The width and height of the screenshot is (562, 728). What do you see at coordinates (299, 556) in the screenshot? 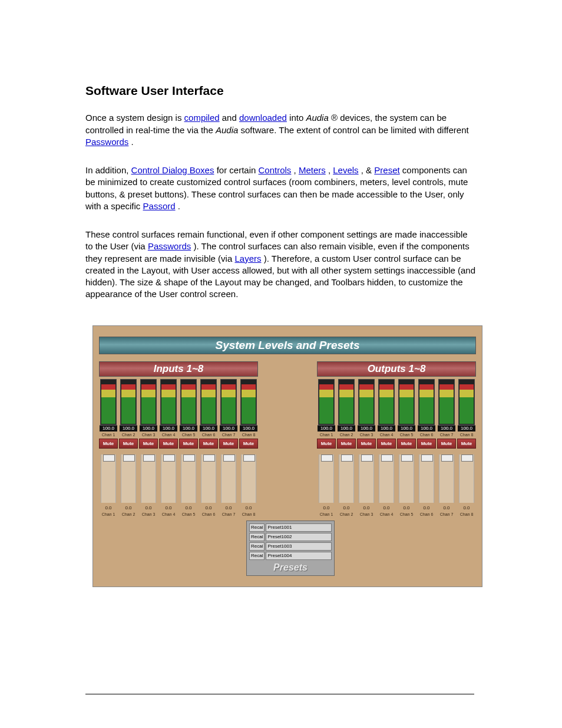
I see `preset-name: Preset1004` at bounding box center [299, 556].